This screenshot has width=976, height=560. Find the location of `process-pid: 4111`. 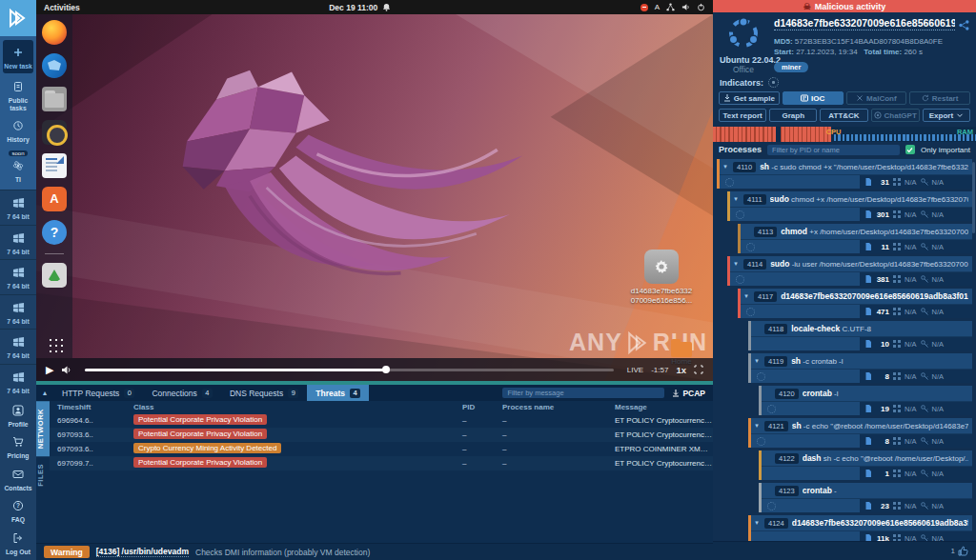

process-pid: 4111 is located at coordinates (755, 200).